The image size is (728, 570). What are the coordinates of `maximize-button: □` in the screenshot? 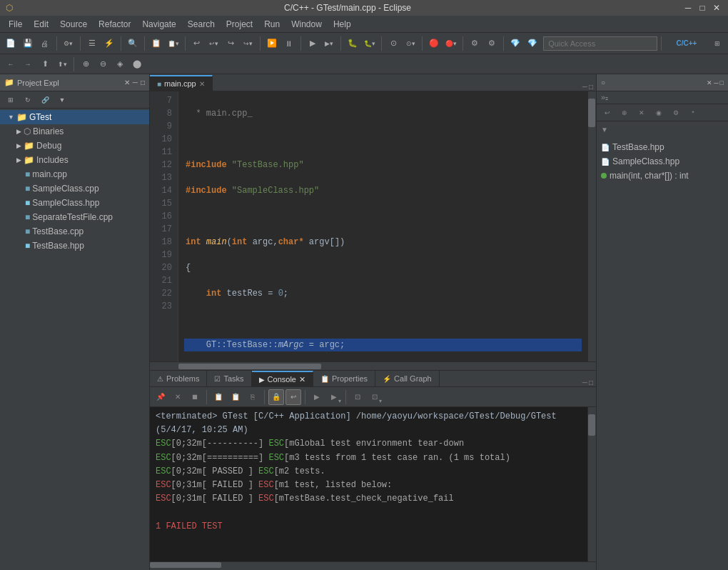 It's located at (702, 8).